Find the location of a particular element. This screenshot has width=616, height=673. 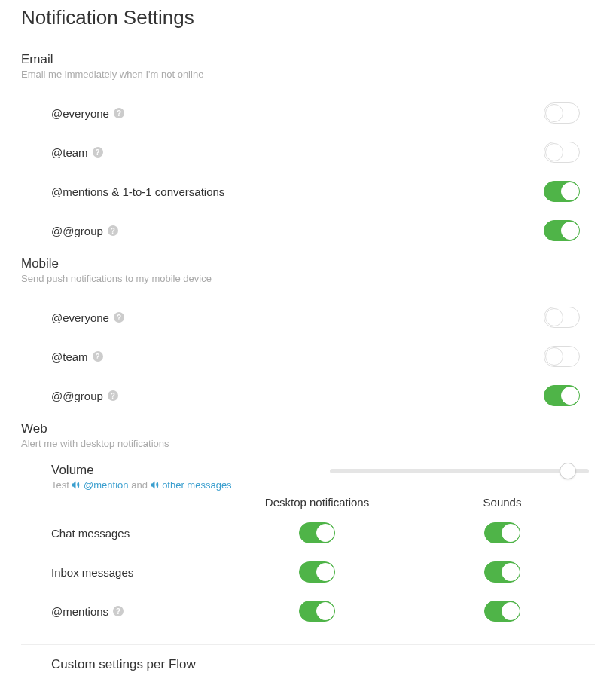

custom-settings-title: Custom settings per Flow is located at coordinates (323, 665).